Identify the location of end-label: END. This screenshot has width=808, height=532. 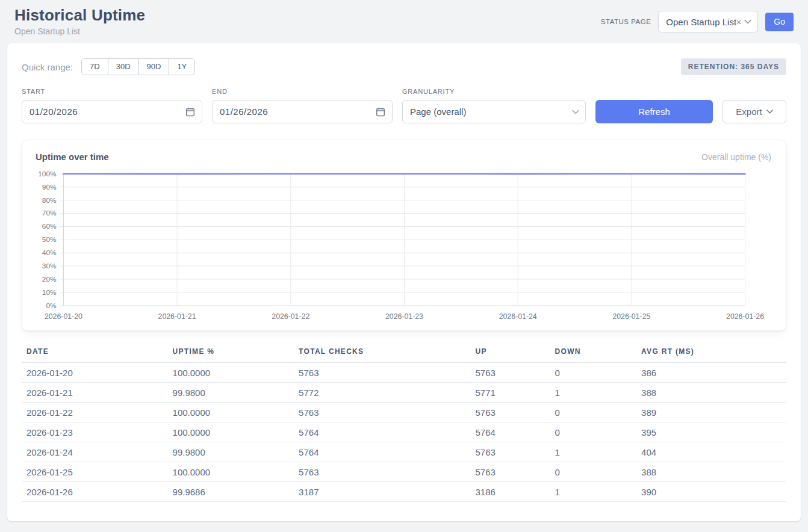
(302, 91).